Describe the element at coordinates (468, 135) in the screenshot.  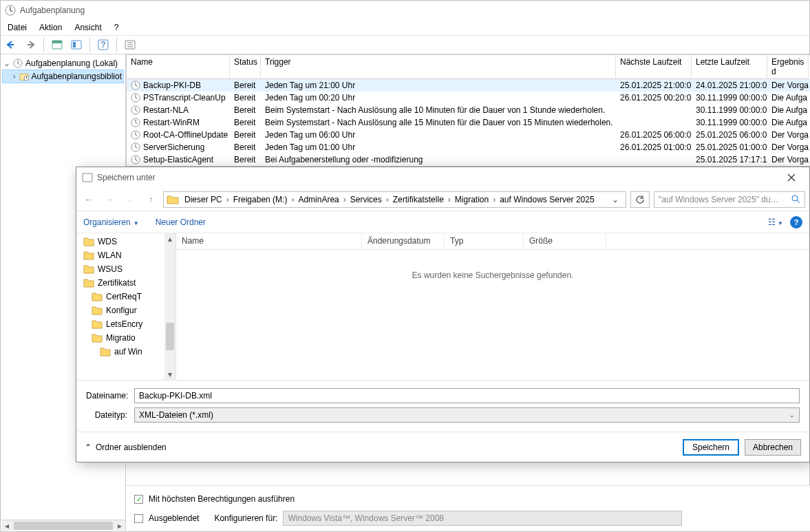
I see `task-row: Root-CA-OfflineUpdateBereitJeden Tag um …` at that location.